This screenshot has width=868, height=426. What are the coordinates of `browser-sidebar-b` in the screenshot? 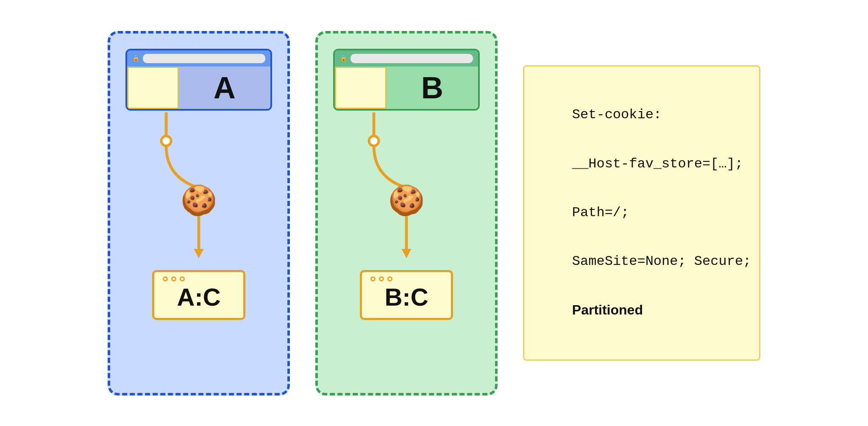 It's located at (361, 88).